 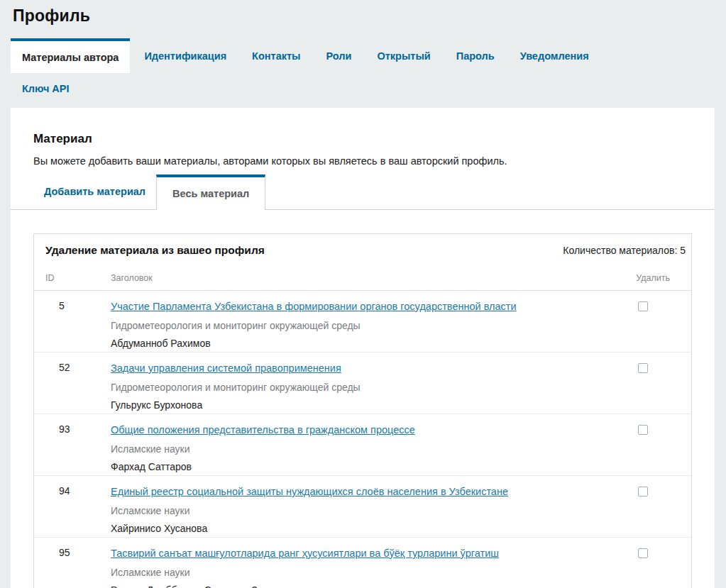 I want to click on column-header-delete: Удалить, so click(x=649, y=278).